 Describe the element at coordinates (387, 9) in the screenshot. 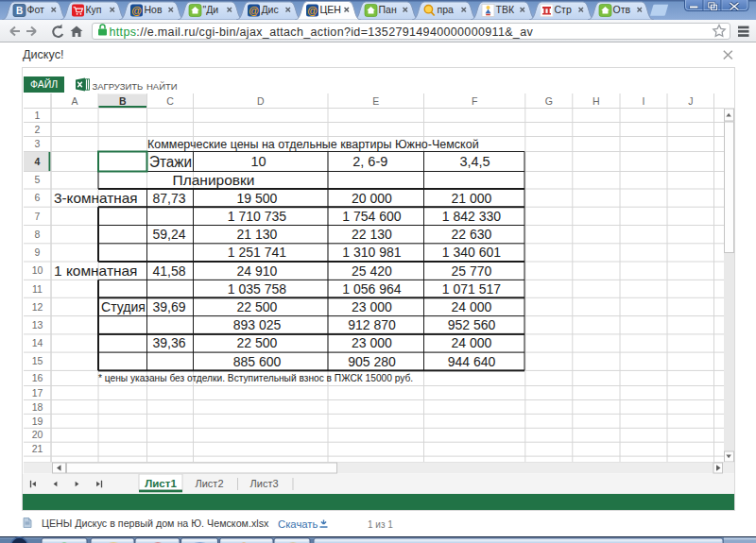

I see `svg-text: Пан` at that location.